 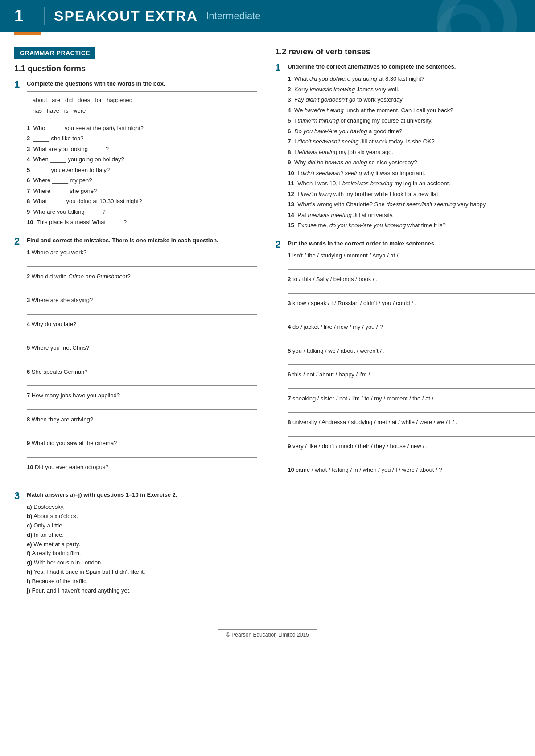 I want to click on rex2-instruction: Put the words in the correct order to ma…, so click(x=411, y=244).